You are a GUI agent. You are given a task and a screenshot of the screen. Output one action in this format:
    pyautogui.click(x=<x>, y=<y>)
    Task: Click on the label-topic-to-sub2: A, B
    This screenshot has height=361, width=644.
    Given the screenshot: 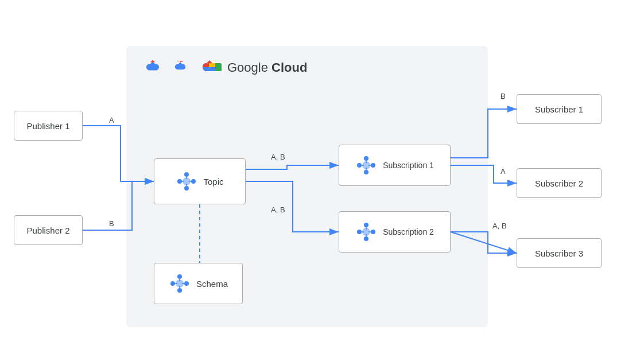 What is the action you would take?
    pyautogui.click(x=278, y=210)
    